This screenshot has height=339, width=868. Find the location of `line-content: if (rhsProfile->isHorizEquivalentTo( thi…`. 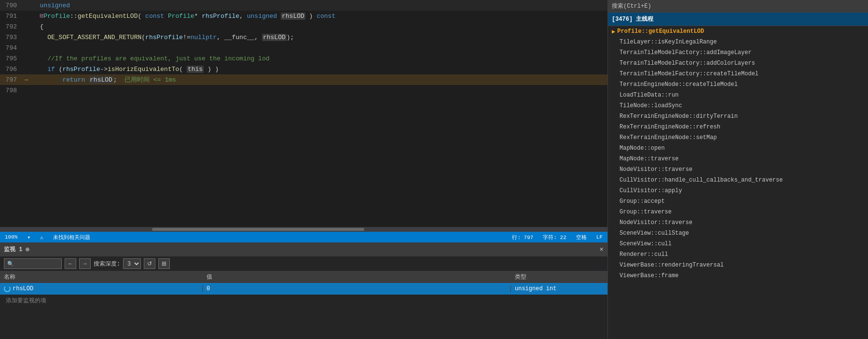

line-content: if (rhsProfile->isHorizEquivalentTo( thi… is located at coordinates (319, 70).